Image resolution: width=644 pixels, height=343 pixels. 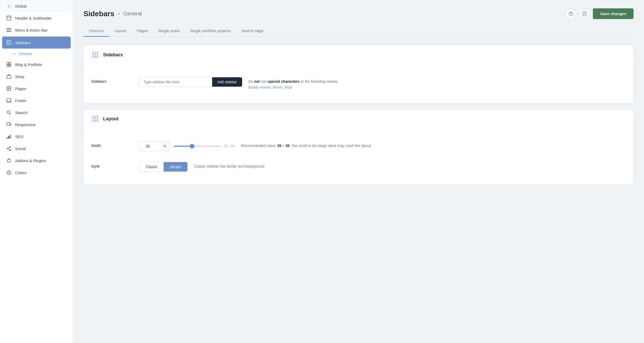 What do you see at coordinates (204, 146) in the screenshot?
I see `slider-container: 10 - 50` at bounding box center [204, 146].